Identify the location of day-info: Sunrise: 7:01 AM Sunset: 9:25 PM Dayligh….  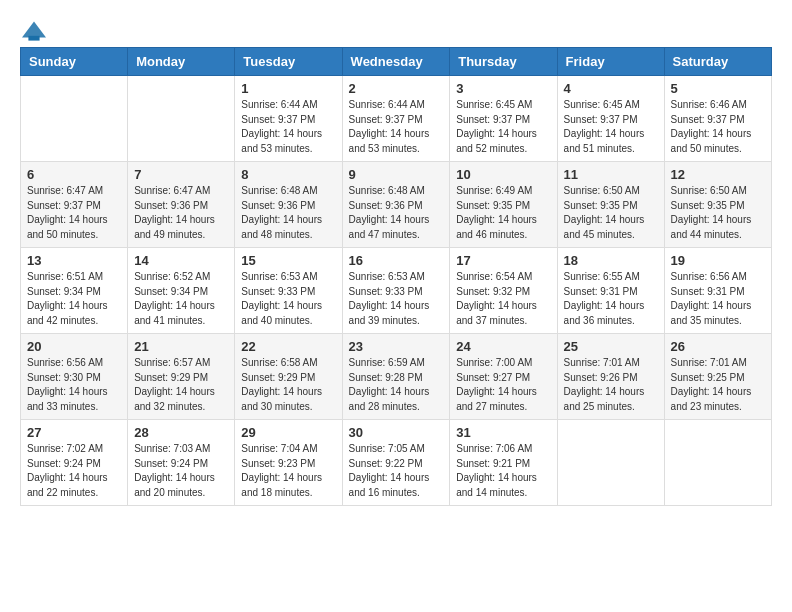
(718, 385).